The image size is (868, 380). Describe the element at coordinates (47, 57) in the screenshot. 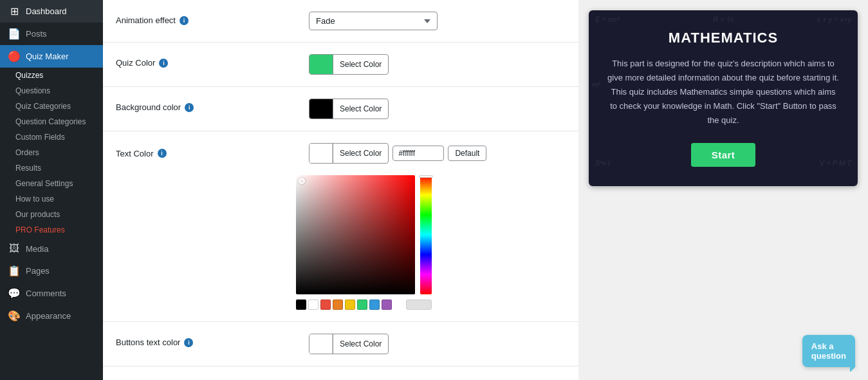

I see `sidebar-item-label: Quiz Maker` at that location.